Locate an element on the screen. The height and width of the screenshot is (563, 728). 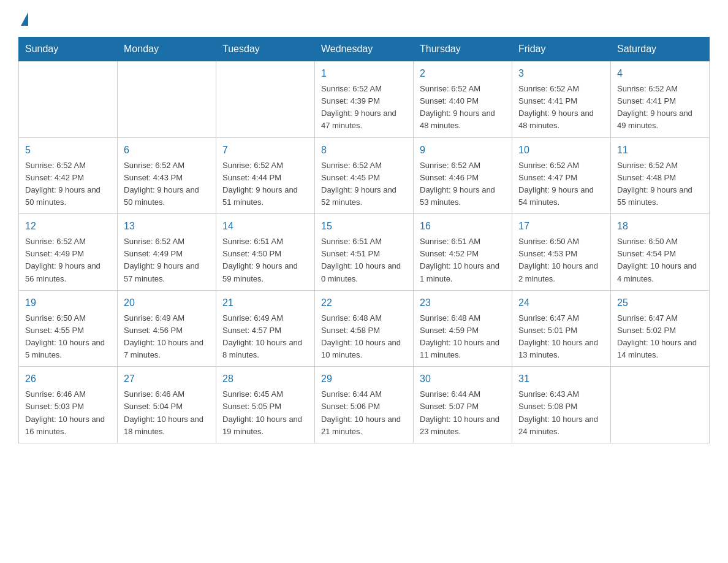
day-number: 12 is located at coordinates (68, 226).